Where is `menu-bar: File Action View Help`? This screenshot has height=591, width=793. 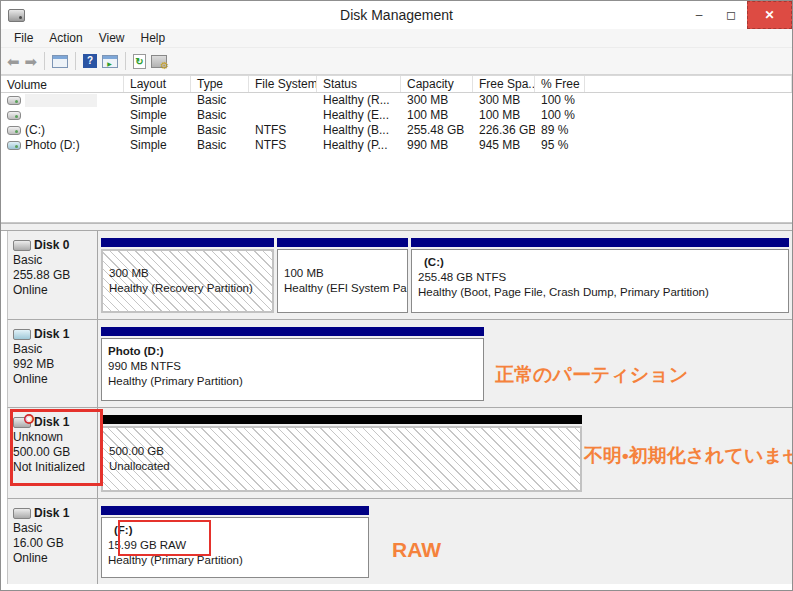 menu-bar: File Action View Help is located at coordinates (396, 38).